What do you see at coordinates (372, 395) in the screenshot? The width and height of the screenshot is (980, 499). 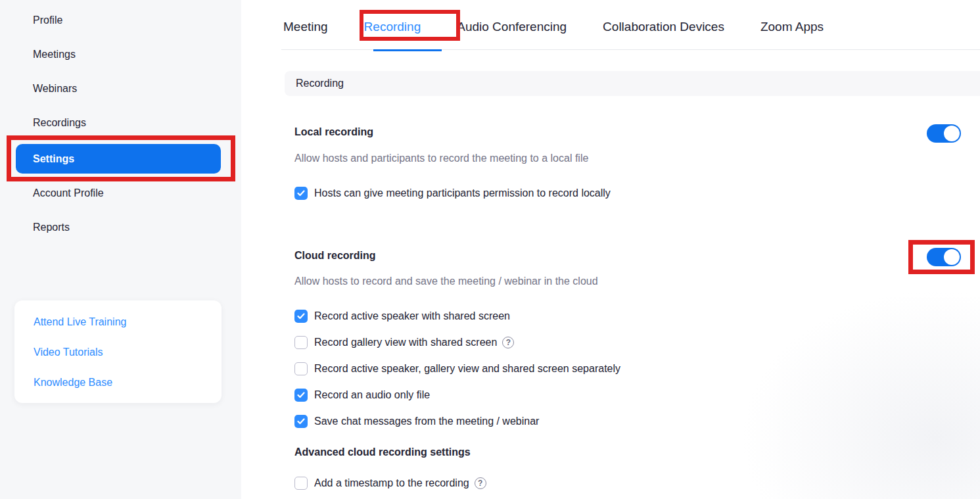 I see `checkbox-label: Record an audio only file` at bounding box center [372, 395].